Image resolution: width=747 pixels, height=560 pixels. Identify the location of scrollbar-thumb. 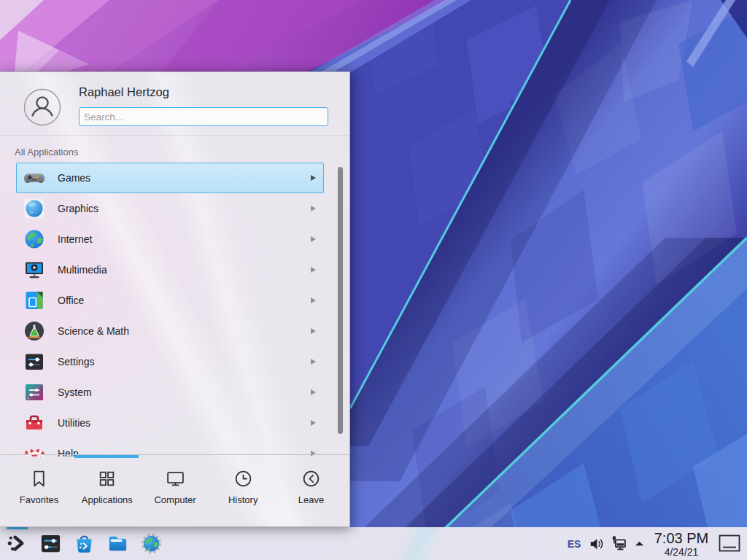
(340, 300).